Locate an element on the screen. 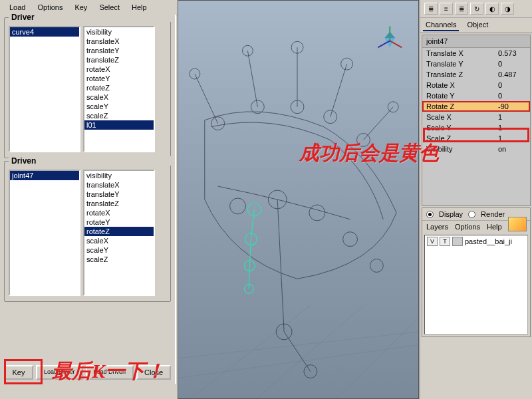 The width and height of the screenshot is (532, 399). shelf-icon: ◑ is located at coordinates (507, 9).